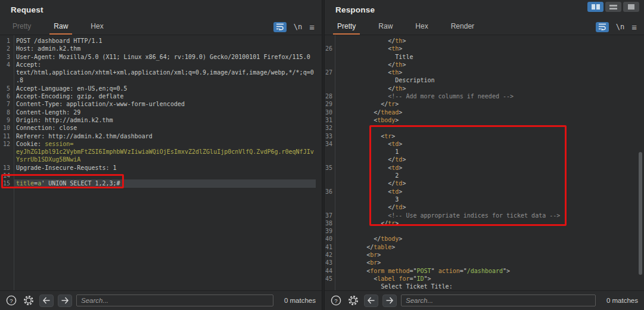  I want to click on line-content: <label for="ID">, so click(486, 279).